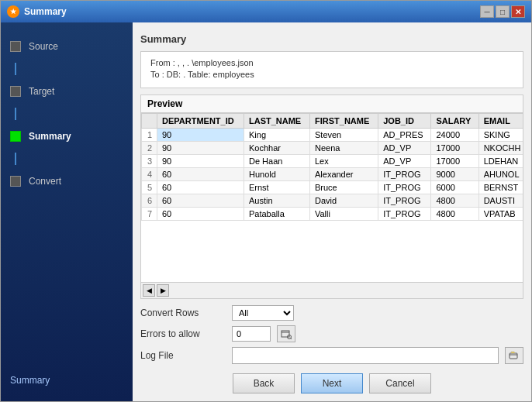 This screenshot has width=532, height=402. What do you see at coordinates (514, 356) in the screenshot?
I see `log-file-browse-button` at bounding box center [514, 356].